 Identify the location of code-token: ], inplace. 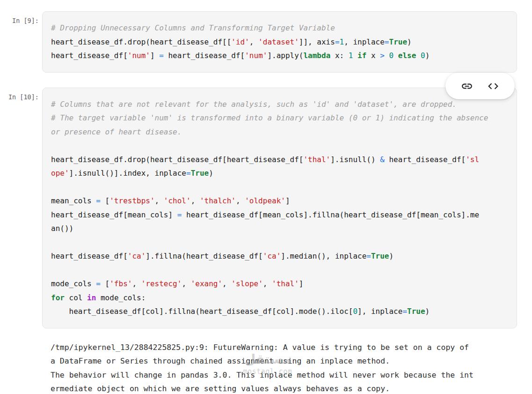
(380, 311).